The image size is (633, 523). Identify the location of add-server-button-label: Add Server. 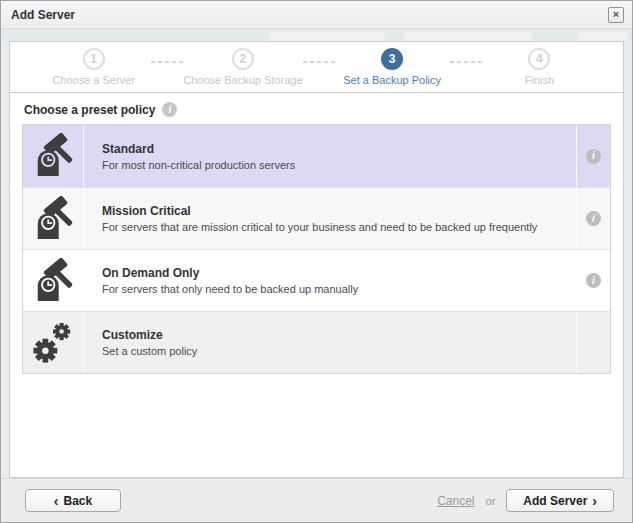
(555, 501).